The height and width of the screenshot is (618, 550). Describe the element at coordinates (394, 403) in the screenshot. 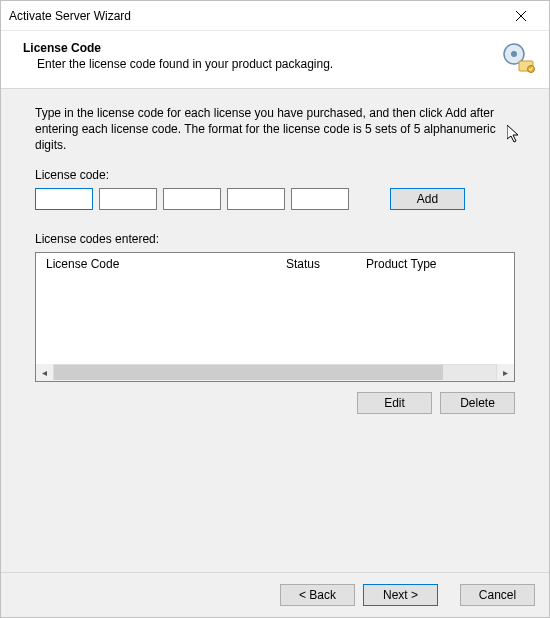

I see `edit-button: Edit` at that location.